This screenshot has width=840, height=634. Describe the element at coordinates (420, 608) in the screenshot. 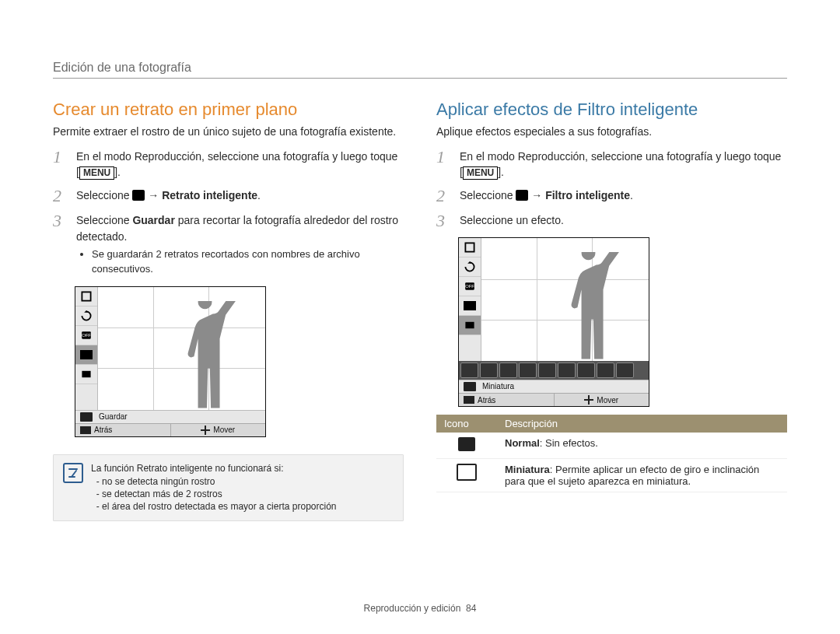

I see `page-footer: Reproducción y edición 84` at that location.